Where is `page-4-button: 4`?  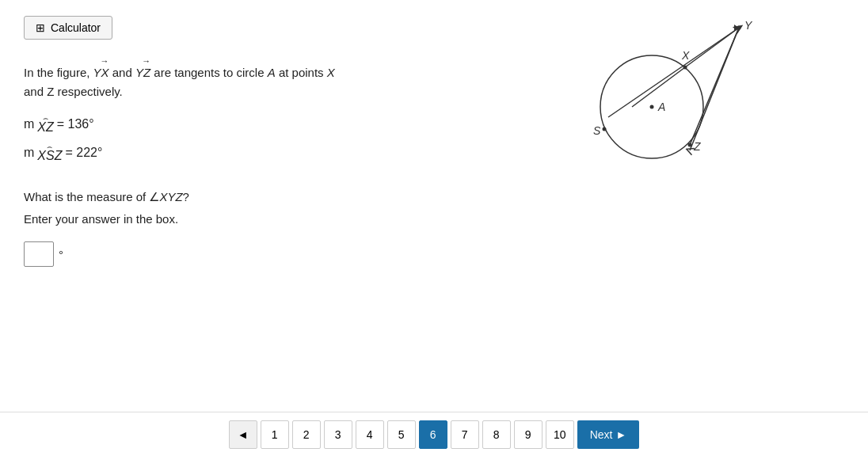 page-4-button: 4 is located at coordinates (370, 435).